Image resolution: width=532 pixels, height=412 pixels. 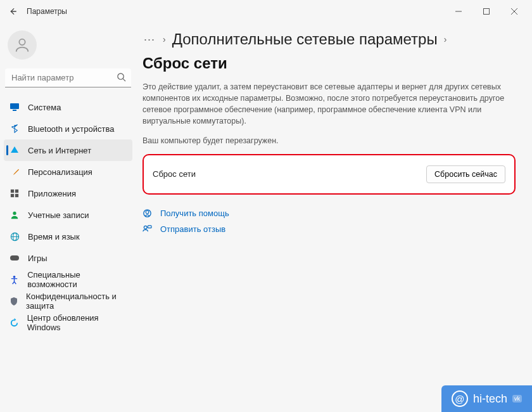 I want to click on reset-now-button: Сбросить сейчас, so click(x=466, y=174).